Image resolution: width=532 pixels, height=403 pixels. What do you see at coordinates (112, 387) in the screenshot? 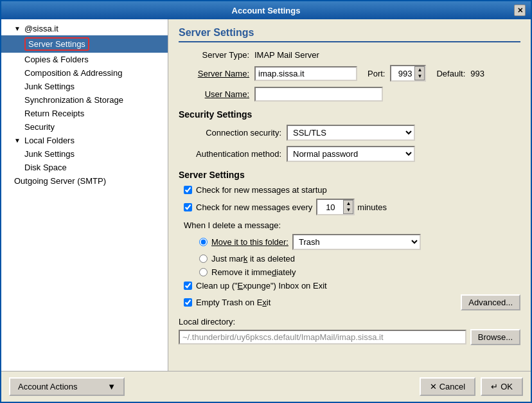
I see `account-actions-arrow: ▼` at bounding box center [112, 387].